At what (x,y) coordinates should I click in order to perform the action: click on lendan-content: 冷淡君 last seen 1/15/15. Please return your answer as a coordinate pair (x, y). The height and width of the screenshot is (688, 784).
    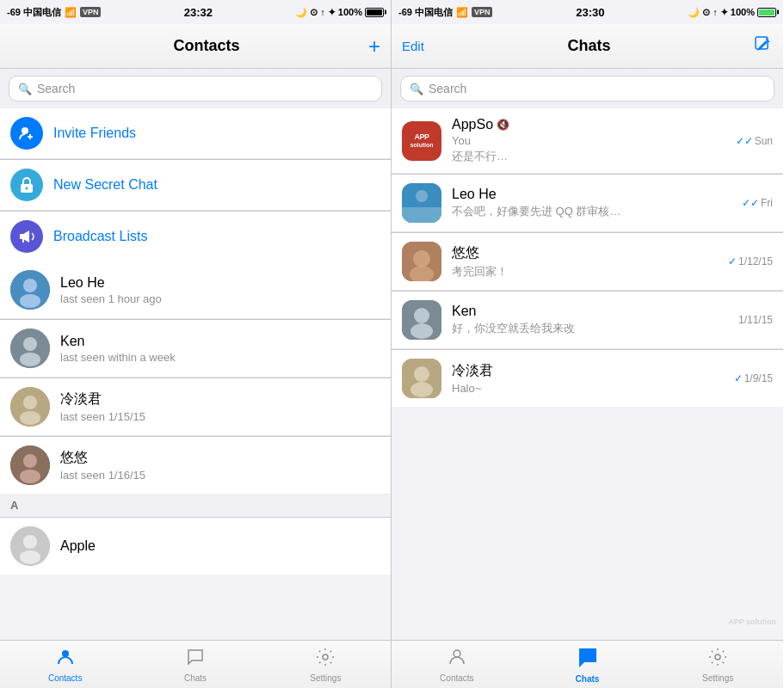
    Looking at the image, I should click on (220, 407).